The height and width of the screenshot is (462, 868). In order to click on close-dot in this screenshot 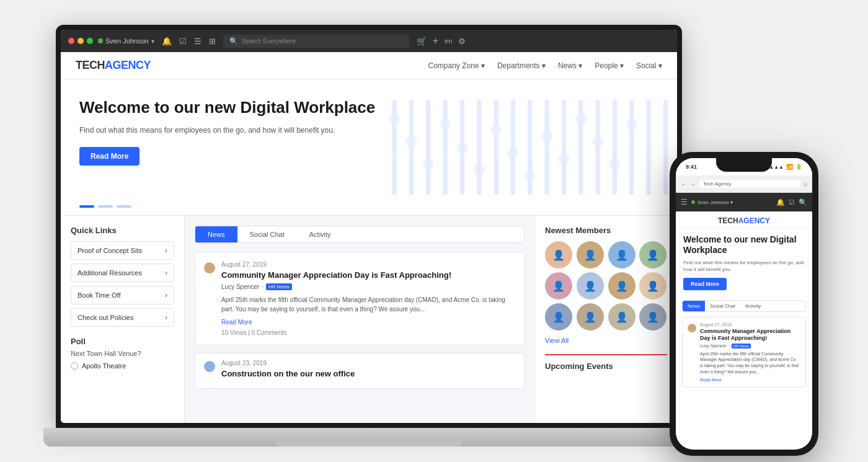, I will do `click(71, 41)`.